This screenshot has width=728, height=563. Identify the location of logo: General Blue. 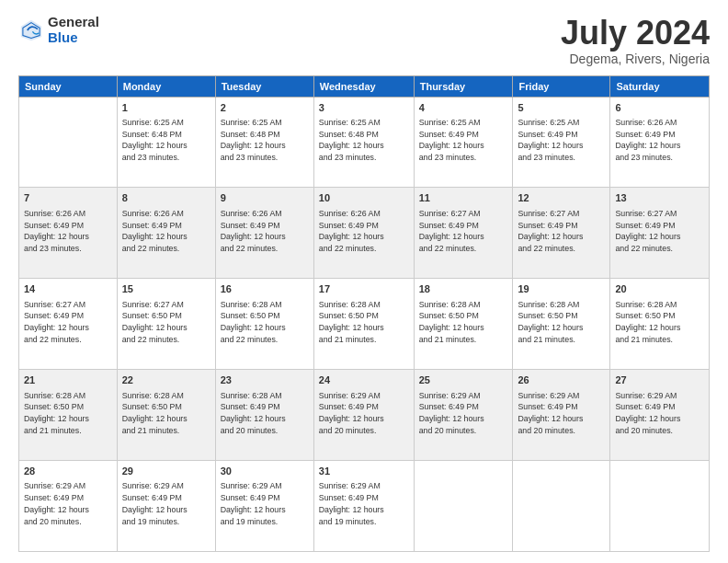
(59, 29).